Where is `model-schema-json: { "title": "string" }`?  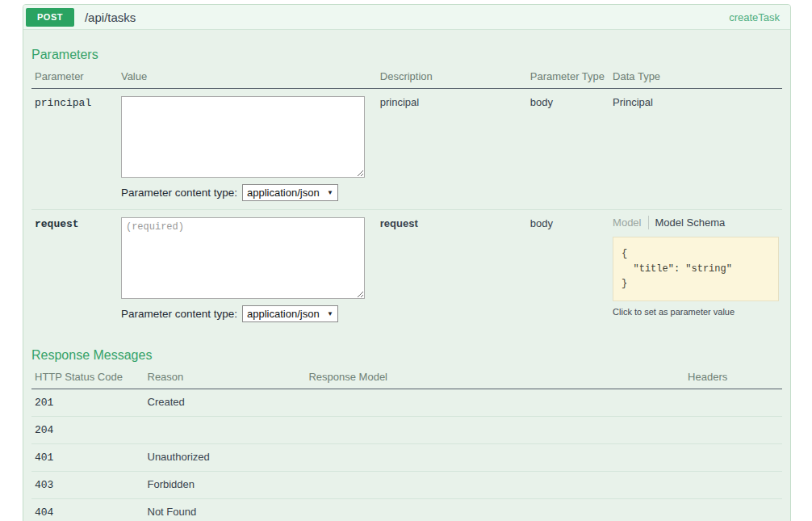 model-schema-json: { "title": "string" } is located at coordinates (696, 269).